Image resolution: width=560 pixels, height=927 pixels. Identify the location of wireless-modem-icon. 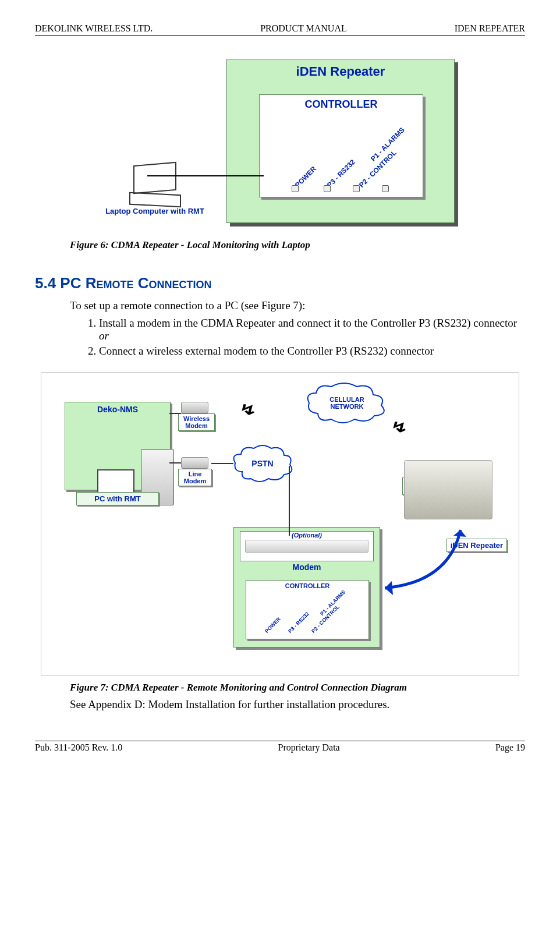
(194, 408).